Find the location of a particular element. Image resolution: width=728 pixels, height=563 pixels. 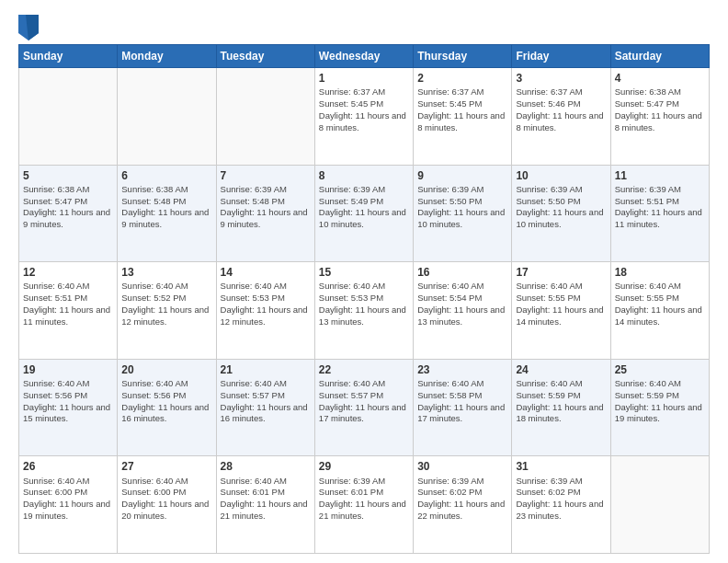

day-number: 2 is located at coordinates (462, 78).